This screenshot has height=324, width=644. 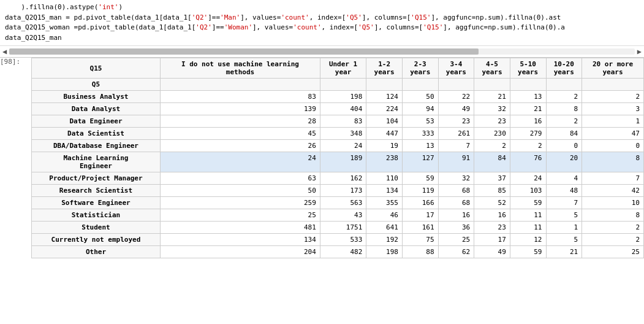 What do you see at coordinates (613, 134) in the screenshot?
I see `cell-value: 47` at bounding box center [613, 134].